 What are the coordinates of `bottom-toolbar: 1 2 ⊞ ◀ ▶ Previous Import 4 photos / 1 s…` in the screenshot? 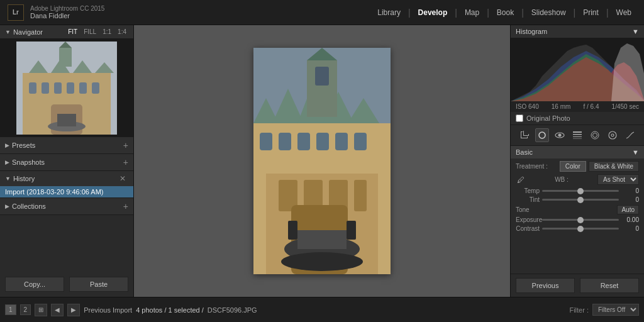 It's located at (322, 309).